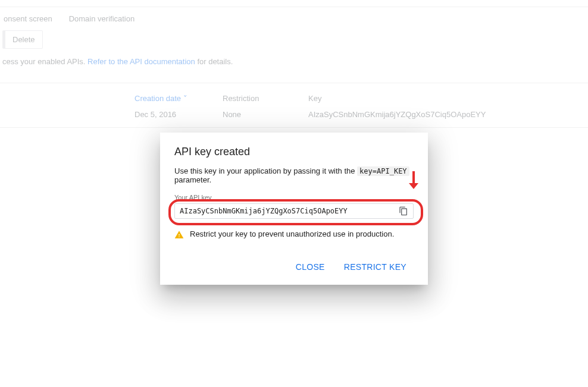 This screenshot has height=387, width=588. I want to click on param-code: key=API_KEY, so click(383, 171).